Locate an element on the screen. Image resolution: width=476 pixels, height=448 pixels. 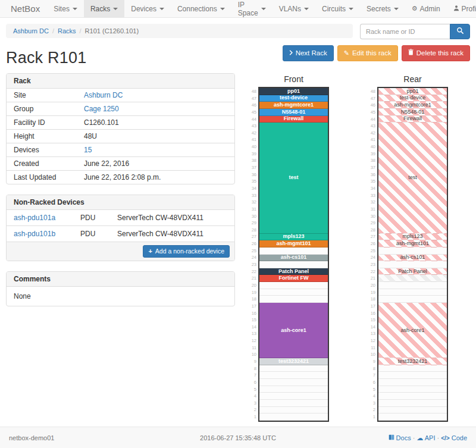
edit-rack-button: ✎ Edit this rack is located at coordinates (368, 54).